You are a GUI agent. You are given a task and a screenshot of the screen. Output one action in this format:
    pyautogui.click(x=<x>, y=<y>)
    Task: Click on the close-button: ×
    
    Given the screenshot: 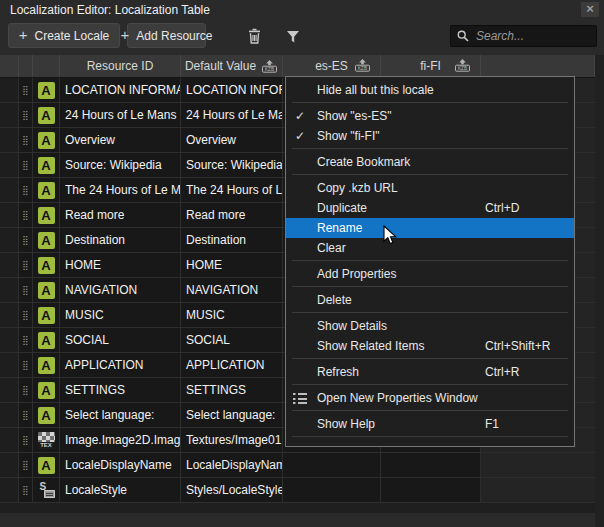 What is the action you would take?
    pyautogui.click(x=590, y=10)
    